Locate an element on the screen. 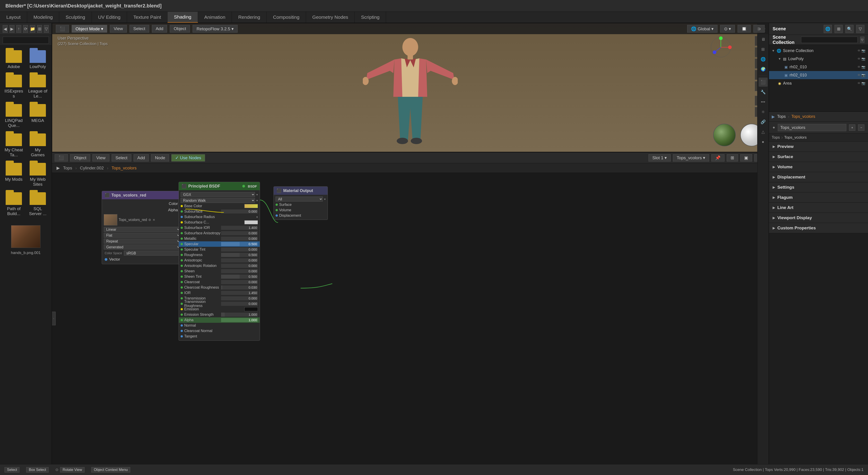  prop-roughness-slider: 0.500 is located at coordinates (239, 255).